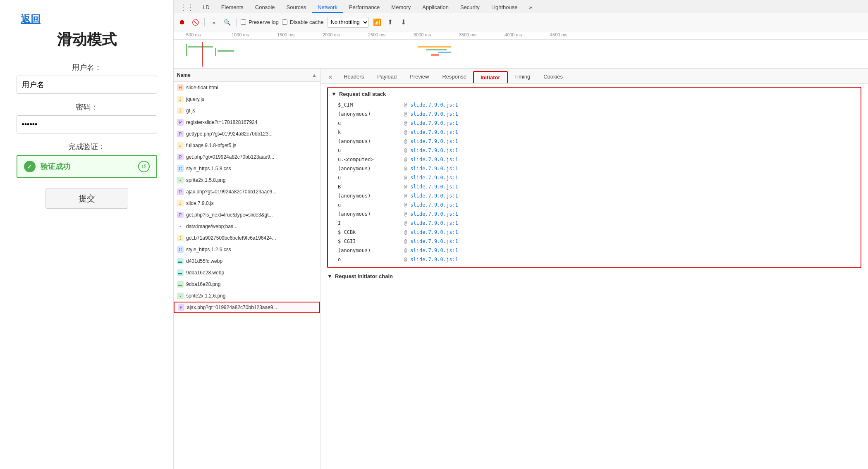  I want to click on stack-link-7: slide.7.9.0.js:1, so click(434, 160).